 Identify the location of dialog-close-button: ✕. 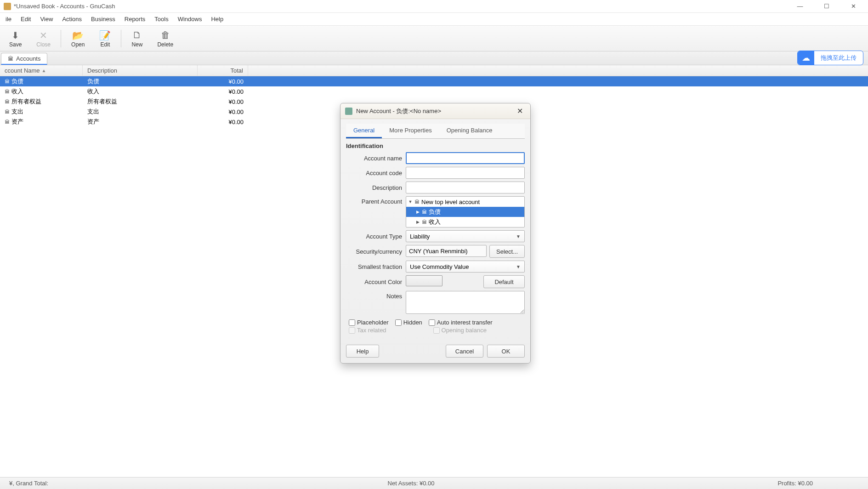
(520, 111).